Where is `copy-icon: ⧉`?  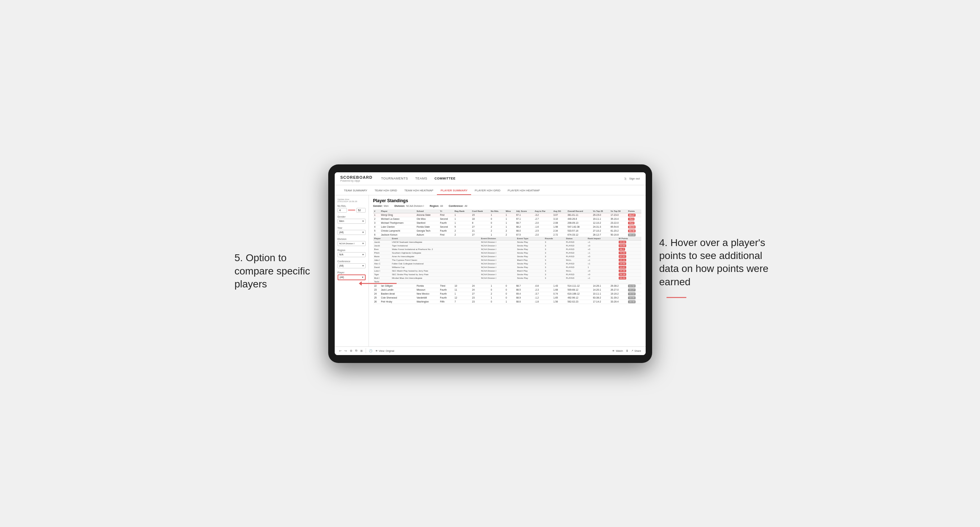
copy-icon: ⧉ is located at coordinates (356, 351).